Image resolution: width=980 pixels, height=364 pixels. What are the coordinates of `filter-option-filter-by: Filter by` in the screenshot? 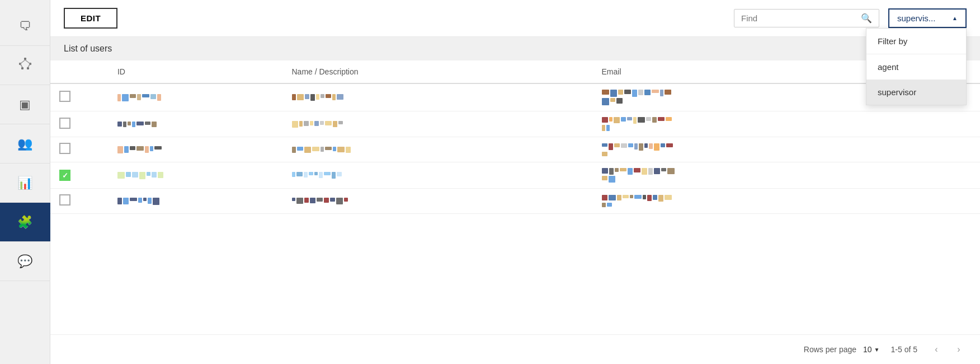 It's located at (916, 41).